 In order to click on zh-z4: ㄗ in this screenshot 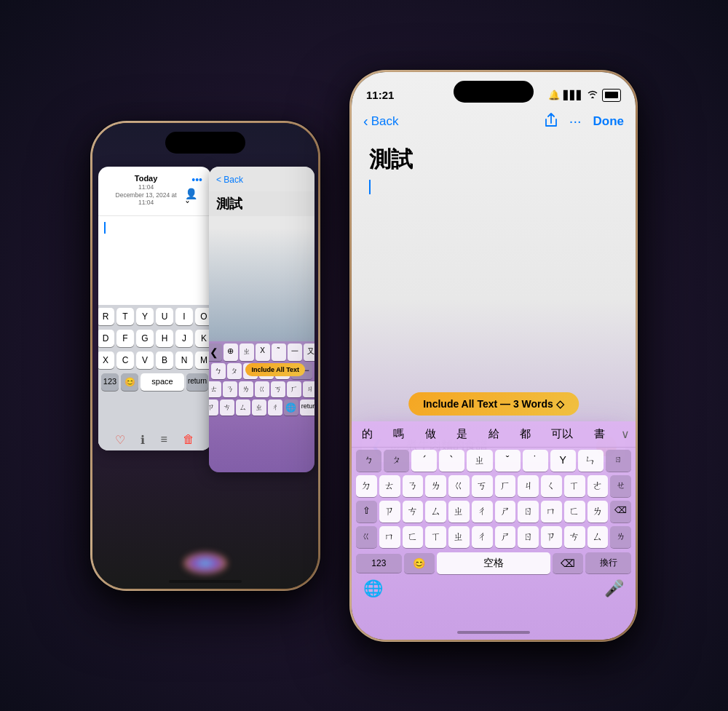, I will do `click(552, 537)`.